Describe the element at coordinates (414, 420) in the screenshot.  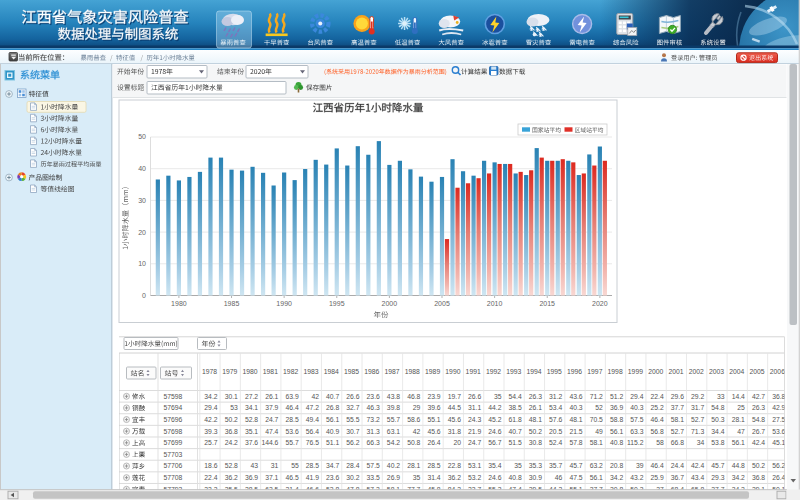
I see `svg-text: 58.6` at that location.